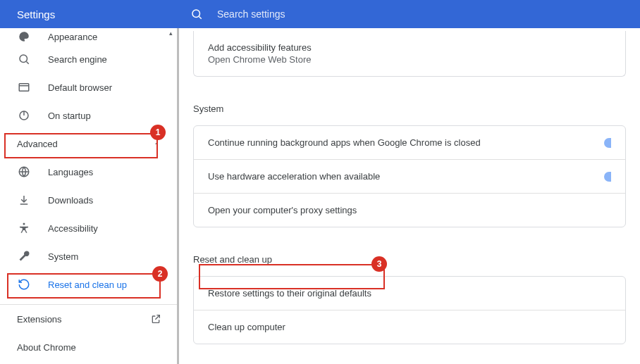 This screenshot has height=364, width=640. What do you see at coordinates (24, 284) in the screenshot?
I see `restore-icon` at bounding box center [24, 284].